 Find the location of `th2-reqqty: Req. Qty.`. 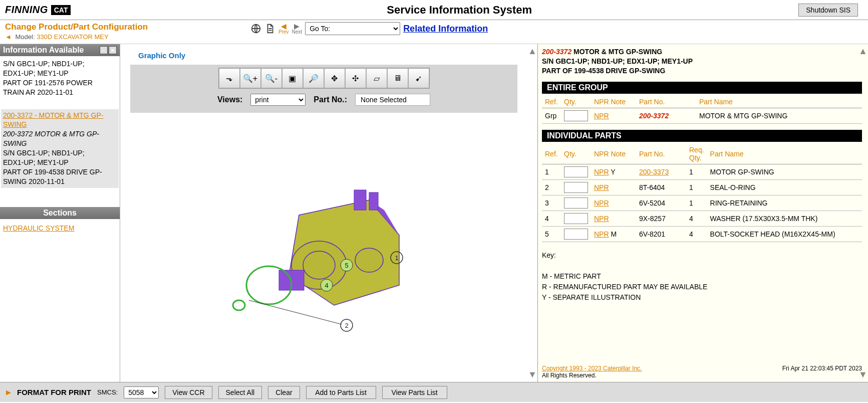

th2-reqqty: Req. Qty. is located at coordinates (697, 154).